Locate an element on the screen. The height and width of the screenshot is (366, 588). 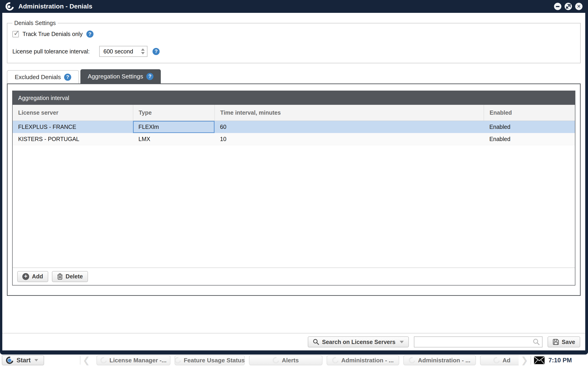
taskbar-tray: 7:10 PM is located at coordinates (553, 360).